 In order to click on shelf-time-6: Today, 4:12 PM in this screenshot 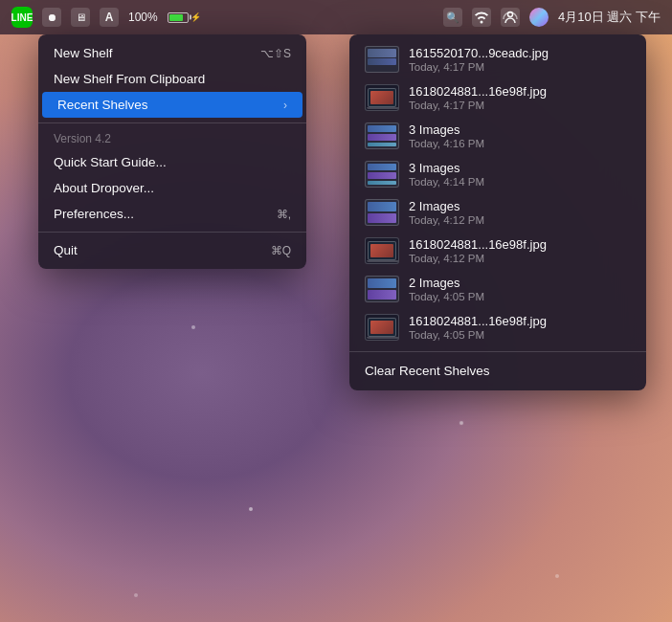, I will do `click(478, 258)`.